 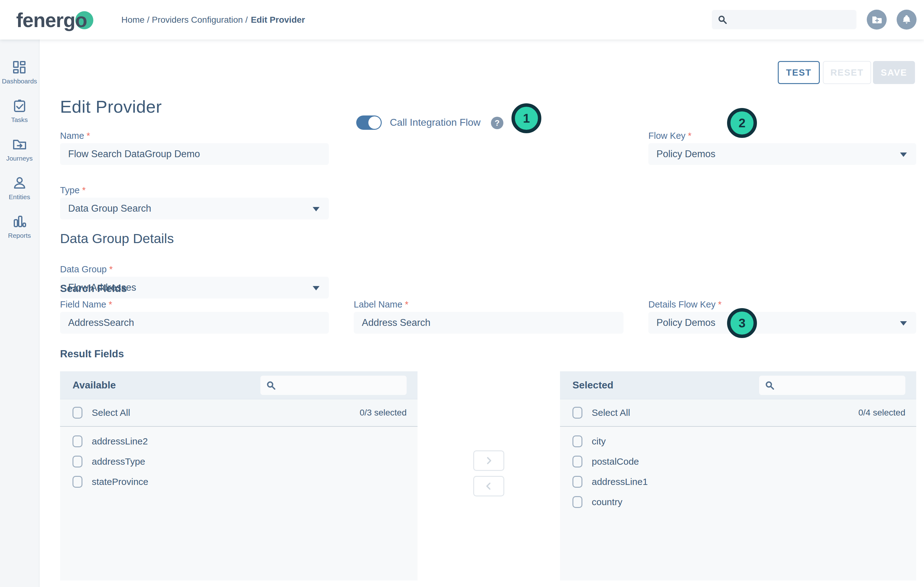 I want to click on top-header: fenergo Home / Providers Configuration /…, so click(x=462, y=20).